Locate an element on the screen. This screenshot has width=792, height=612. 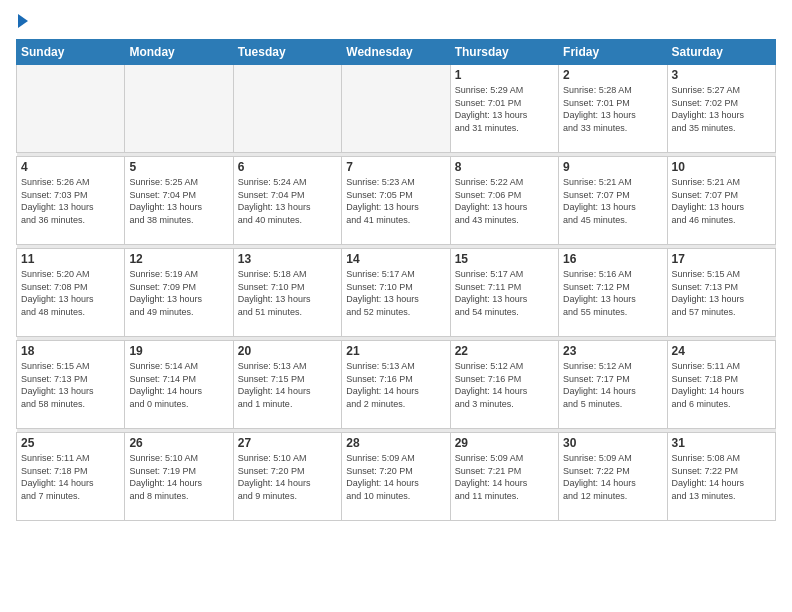
calendar-cell: 8Sunrise: 5:22 AM Sunset: 7:06 PM Daylig… is located at coordinates (504, 201).